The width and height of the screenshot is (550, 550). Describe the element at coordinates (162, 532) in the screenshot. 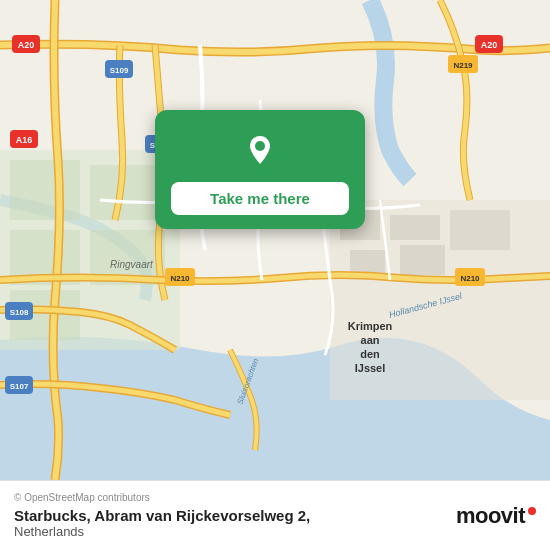

I see `location-country: Netherlands` at that location.